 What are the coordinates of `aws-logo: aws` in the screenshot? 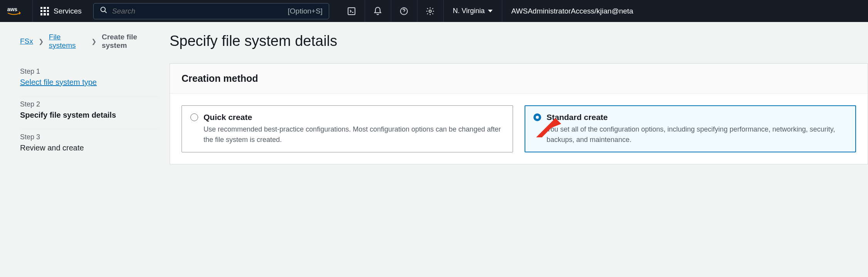 It's located at (16, 11).